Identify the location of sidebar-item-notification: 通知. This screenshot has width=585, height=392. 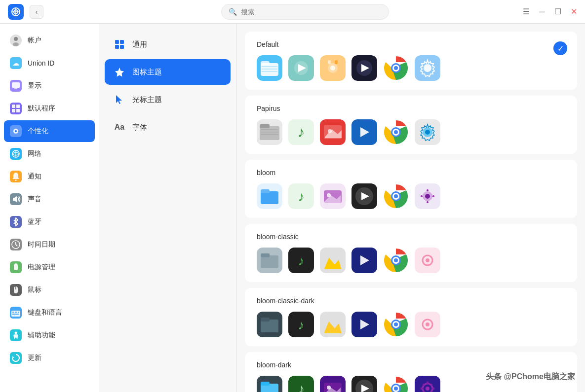
(49, 177).